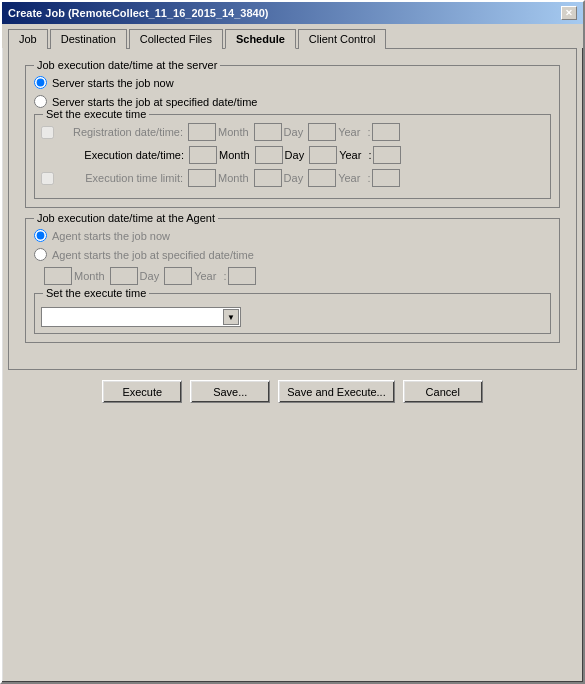 This screenshot has width=585, height=684. I want to click on agent-radio-specified, so click(40, 254).